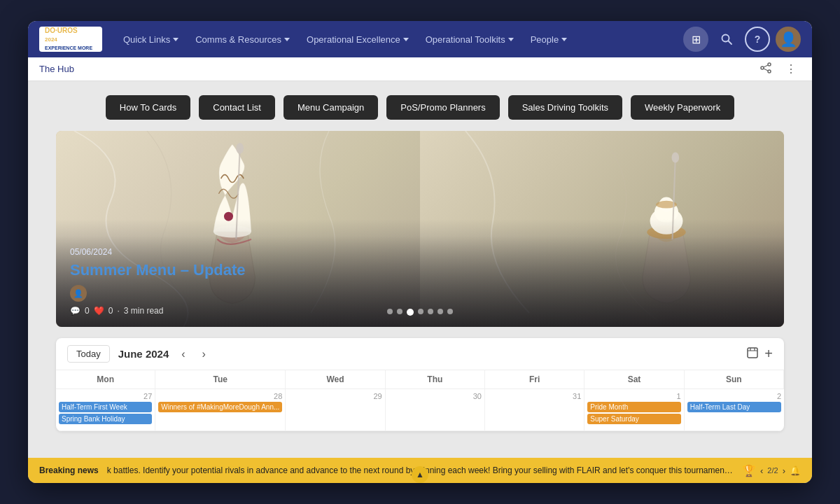 The height and width of the screenshot is (504, 840). What do you see at coordinates (682, 108) in the screenshot?
I see `quick-link-weekly-paperwork: Weekly Paperwork` at bounding box center [682, 108].